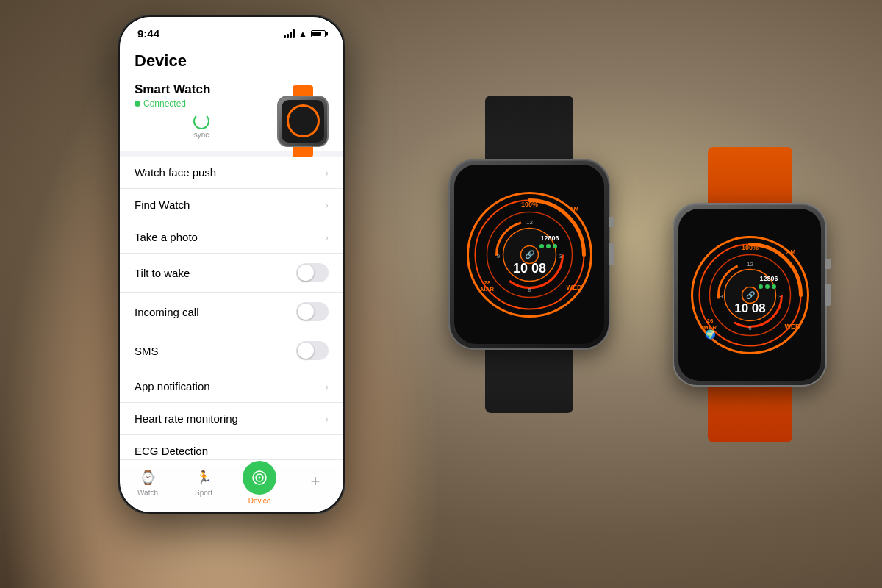  I want to click on svg-text: WED, so click(792, 326).